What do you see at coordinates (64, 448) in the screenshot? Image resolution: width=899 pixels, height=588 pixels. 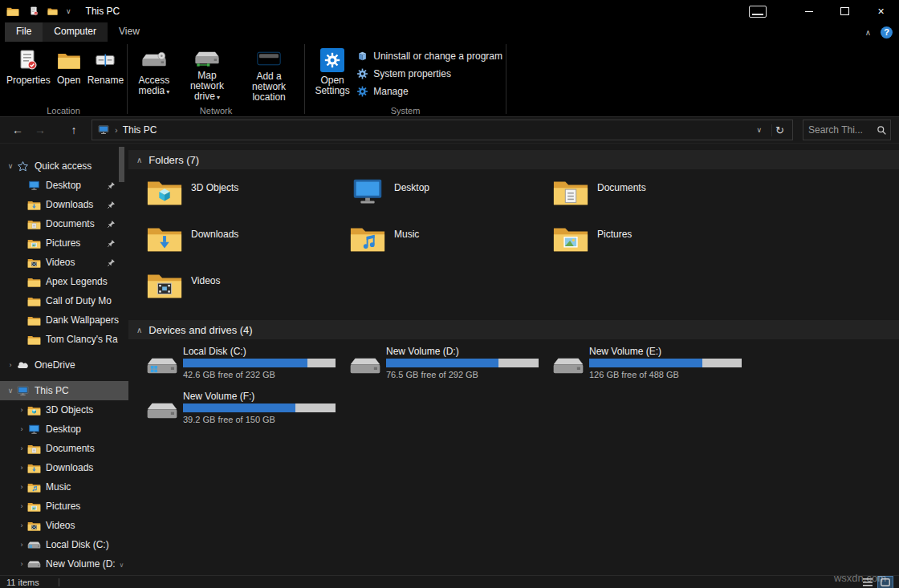 I see `sidebar-item-documents-pc: › Documents` at bounding box center [64, 448].